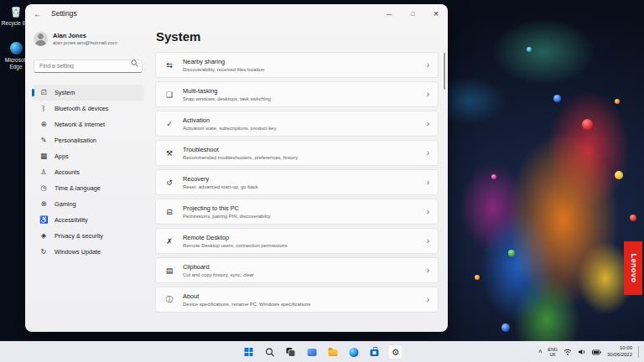 This screenshot has width=644, height=362. Describe the element at coordinates (633, 268) in the screenshot. I see `lenovo-logo: Lenovo` at that location.